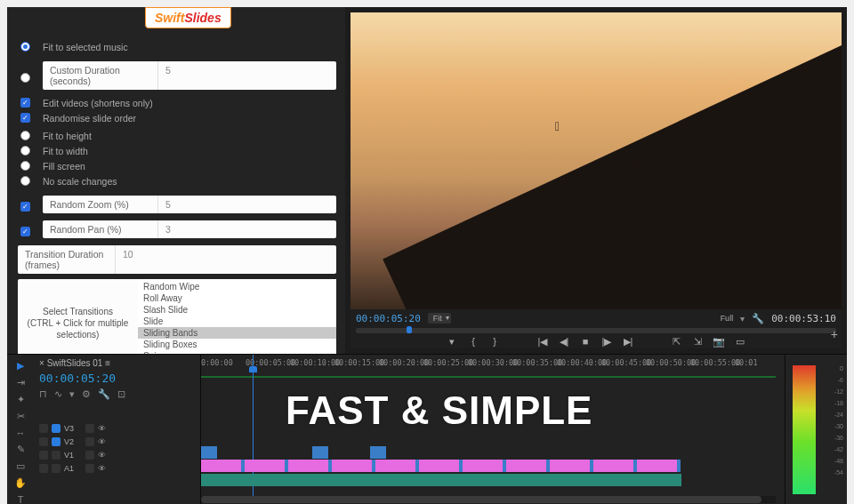  I want to click on lift-button: ⇱, so click(676, 341).